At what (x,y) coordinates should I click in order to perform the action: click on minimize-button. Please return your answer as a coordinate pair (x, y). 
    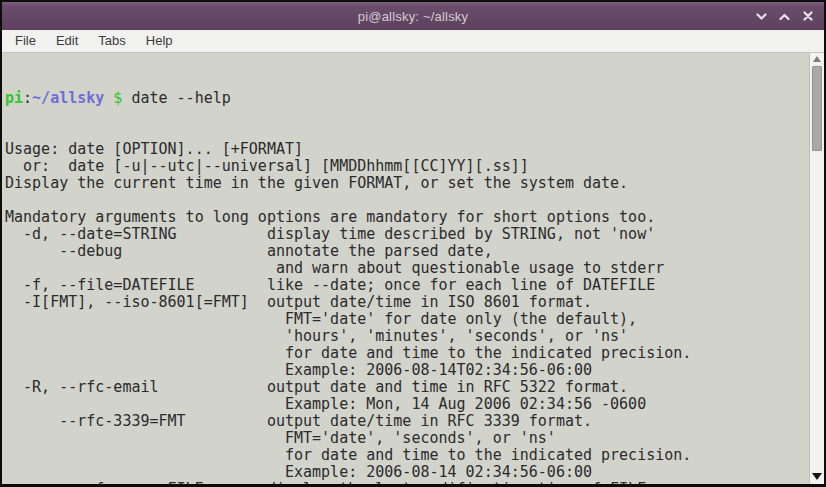
    Looking at the image, I should click on (762, 16).